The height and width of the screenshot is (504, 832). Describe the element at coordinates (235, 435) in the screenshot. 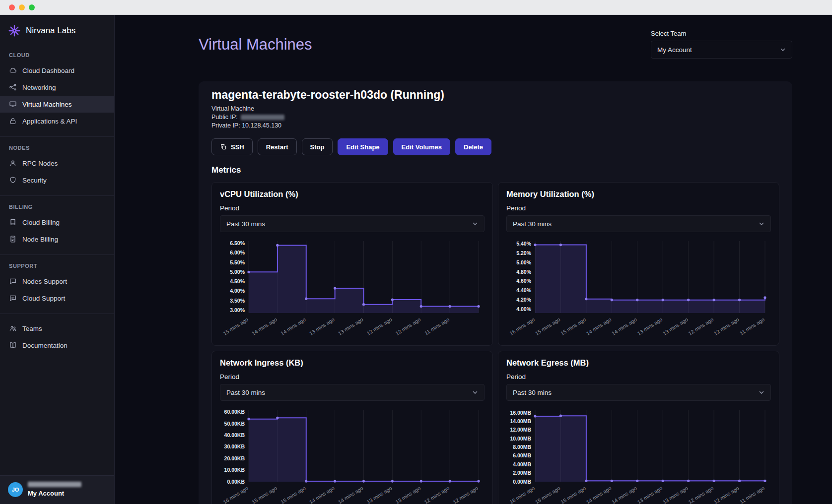

I see `svg-text: 40.00KB` at that location.